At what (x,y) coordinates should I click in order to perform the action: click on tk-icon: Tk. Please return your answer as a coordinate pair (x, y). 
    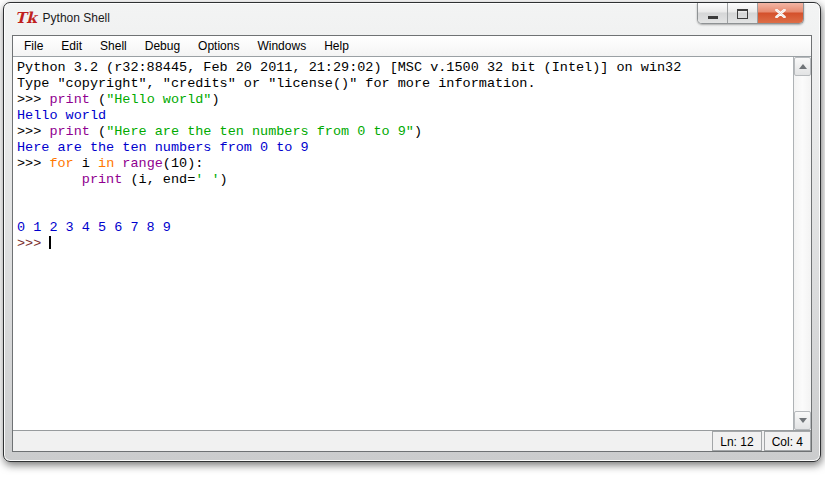
    Looking at the image, I should click on (26, 18).